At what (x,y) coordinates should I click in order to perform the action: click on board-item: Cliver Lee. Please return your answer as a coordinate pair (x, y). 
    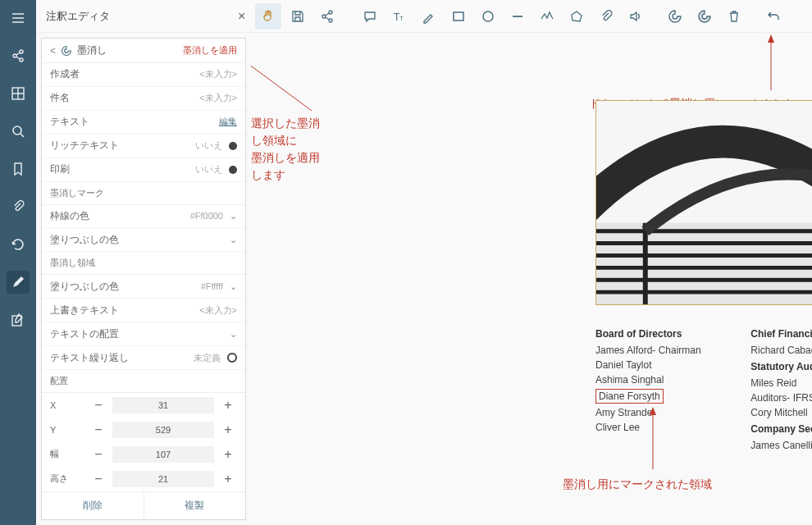
    Looking at the image, I should click on (661, 427).